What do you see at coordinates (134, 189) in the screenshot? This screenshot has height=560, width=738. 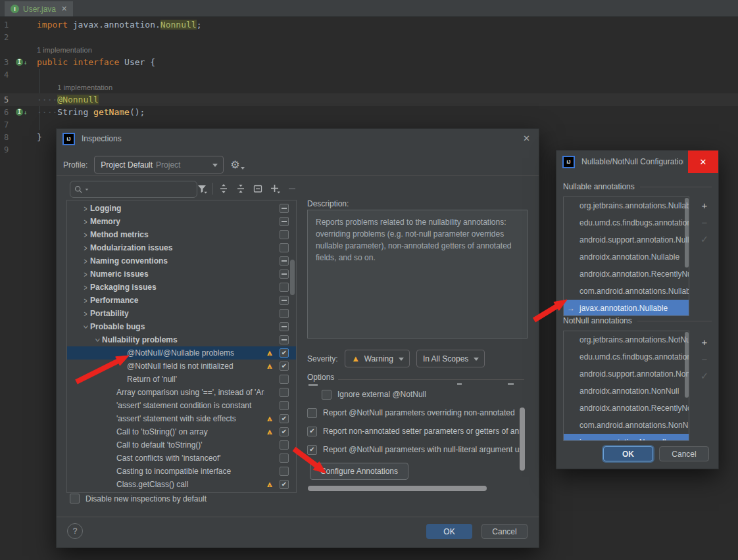 I see `search-input` at bounding box center [134, 189].